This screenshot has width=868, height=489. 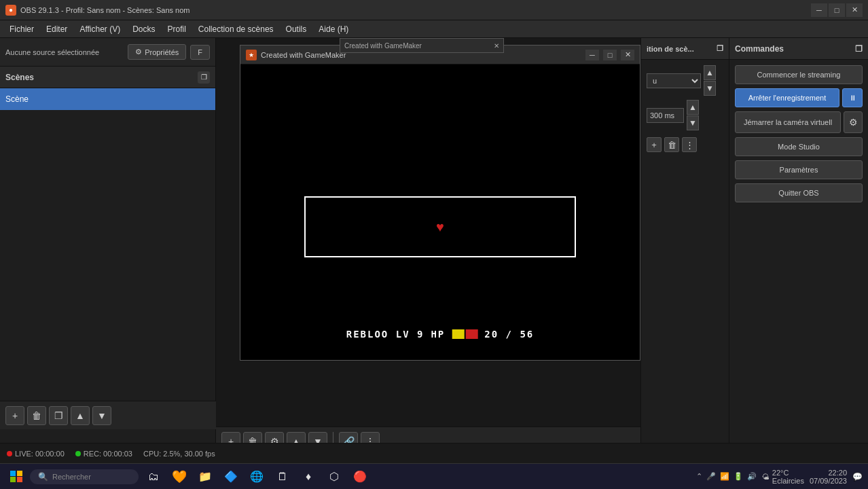 I want to click on taskbar-icon-folder: 📁, so click(x=205, y=477).